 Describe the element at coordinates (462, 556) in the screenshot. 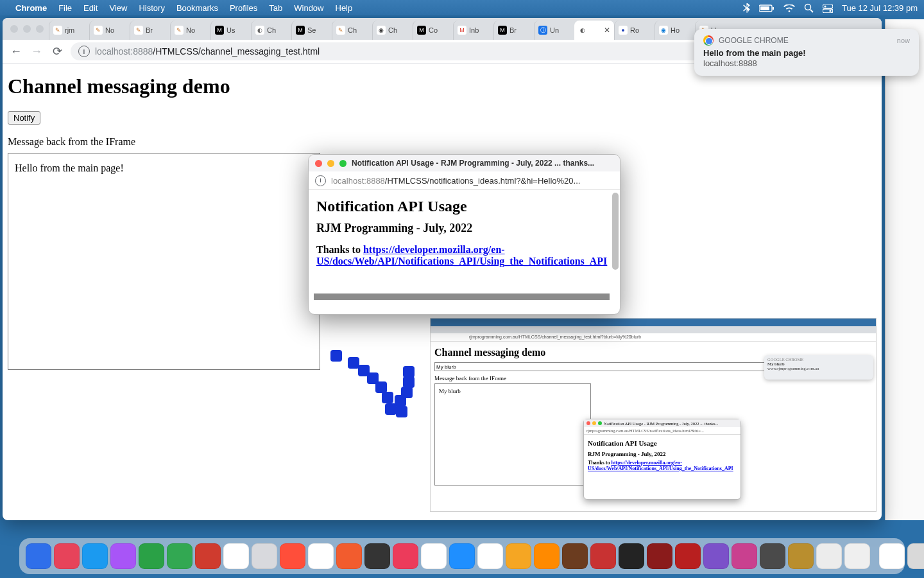

I see `macos-dock` at that location.